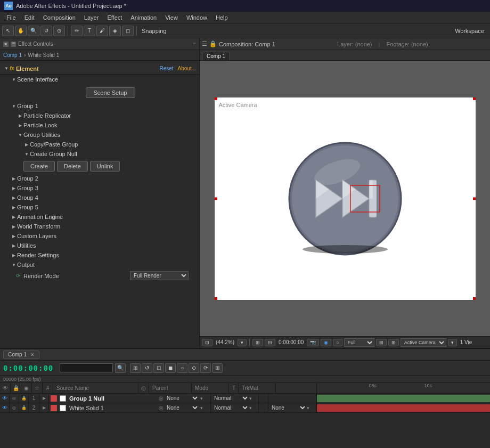 Image resolution: width=490 pixels, height=448 pixels. I want to click on comp-grid-btn: ⊟, so click(270, 343).